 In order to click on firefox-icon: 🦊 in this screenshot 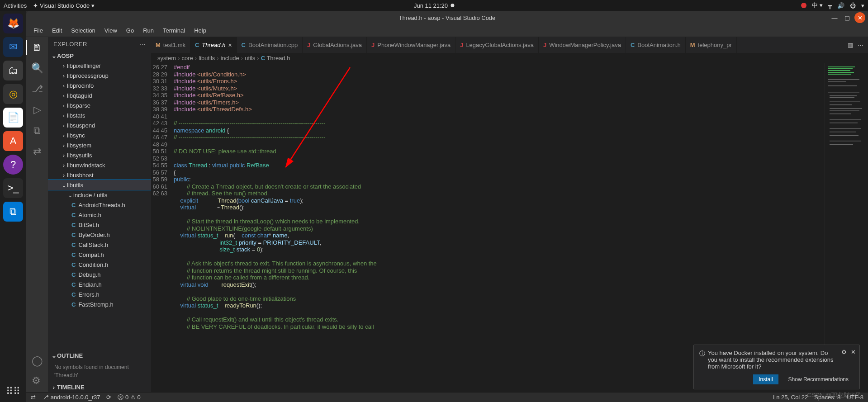, I will do `click(13, 24)`.